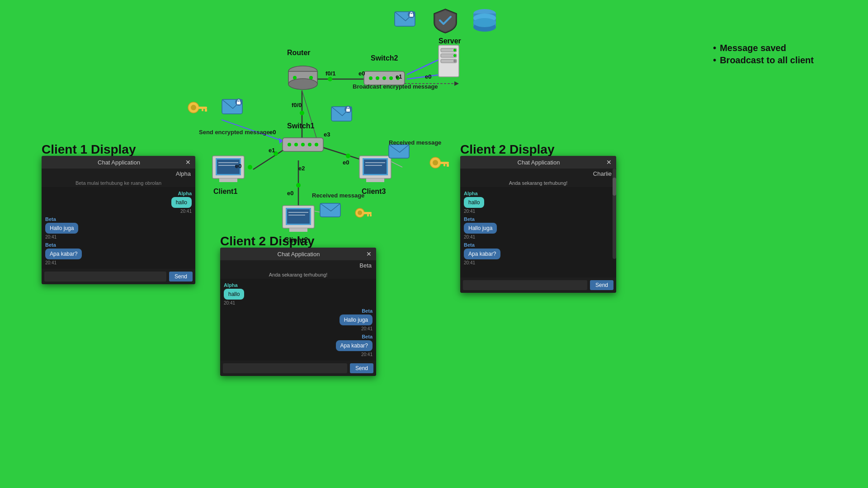  Describe the element at coordinates (614, 187) in the screenshot. I see `client3-scrollbar-thumb` at that location.